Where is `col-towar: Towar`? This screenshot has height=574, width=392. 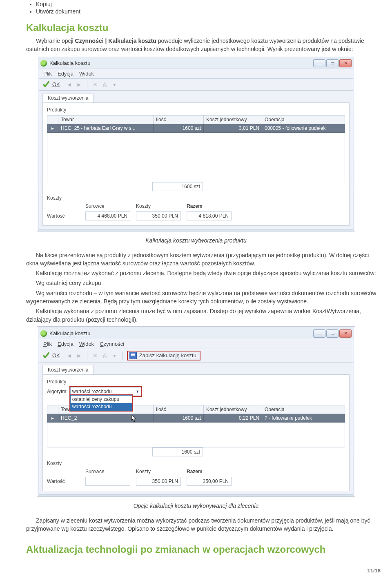 col-towar: Towar is located at coordinates (106, 119).